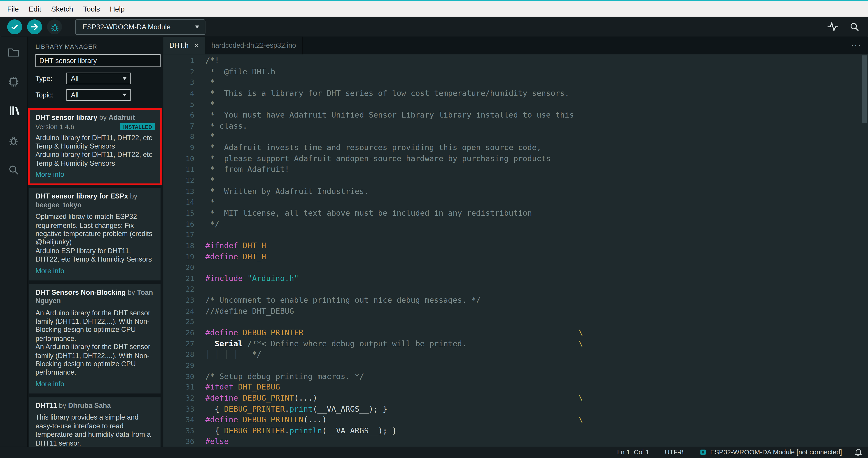  What do you see at coordinates (179, 159) in the screenshot?
I see `line-number: 10` at bounding box center [179, 159].